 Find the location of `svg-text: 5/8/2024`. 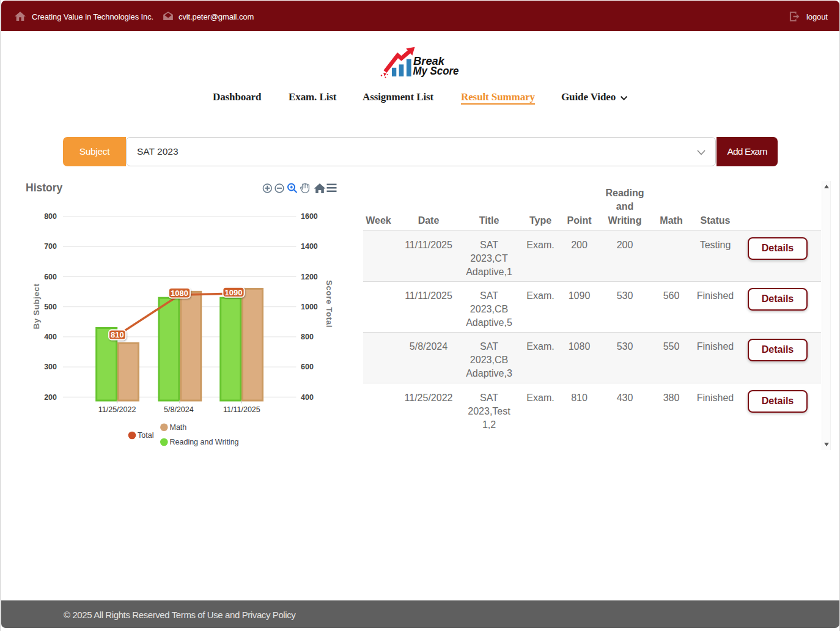

svg-text: 5/8/2024 is located at coordinates (179, 410).